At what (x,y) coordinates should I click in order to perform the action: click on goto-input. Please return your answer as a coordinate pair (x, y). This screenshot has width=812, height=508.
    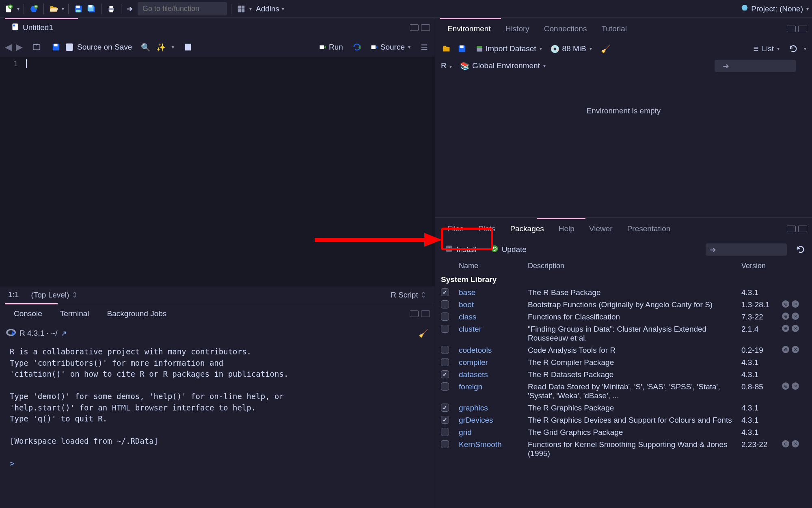
    Looking at the image, I should click on (182, 9).